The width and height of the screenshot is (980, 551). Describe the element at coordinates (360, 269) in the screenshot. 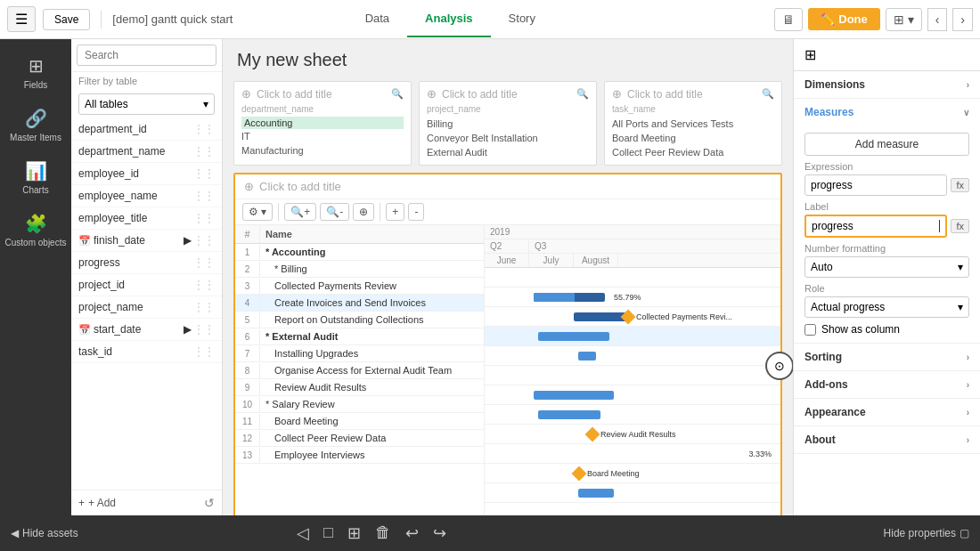

I see `table-row: 2 * Billing` at that location.